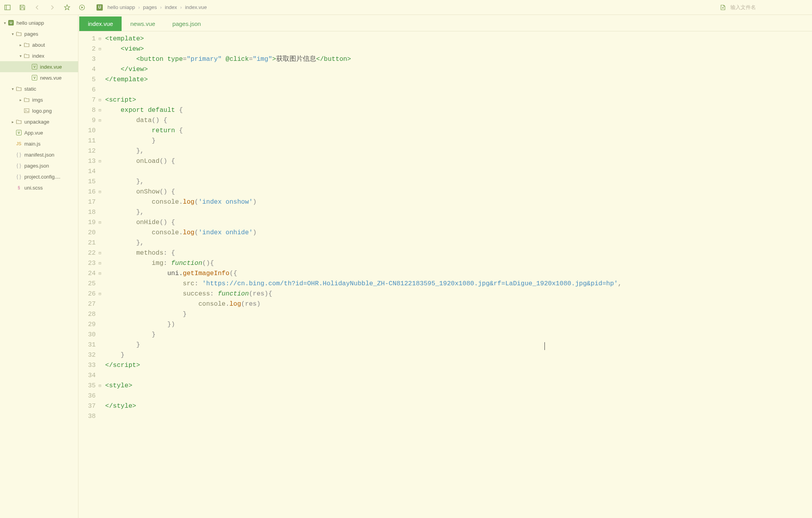 This screenshot has width=812, height=518. What do you see at coordinates (39, 122) in the screenshot?
I see `tree-item-unpackage: ▸unpackage` at bounding box center [39, 122].